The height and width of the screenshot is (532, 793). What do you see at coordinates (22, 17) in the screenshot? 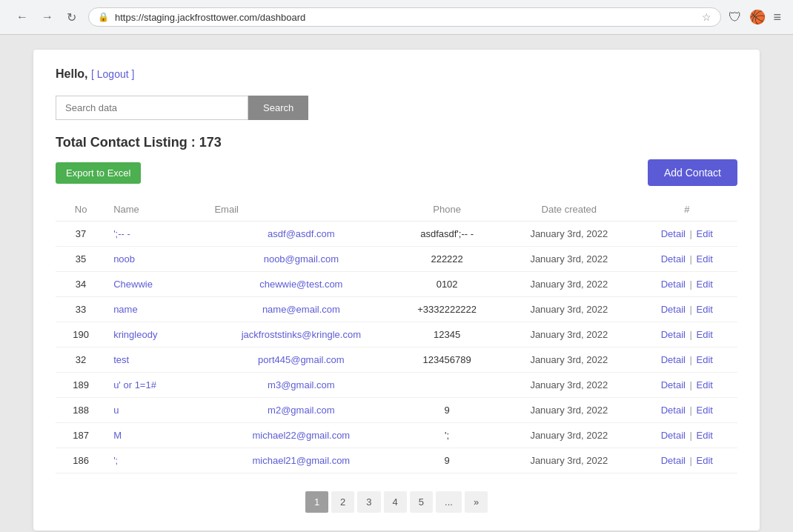
I see `back-button: ←` at bounding box center [22, 17].